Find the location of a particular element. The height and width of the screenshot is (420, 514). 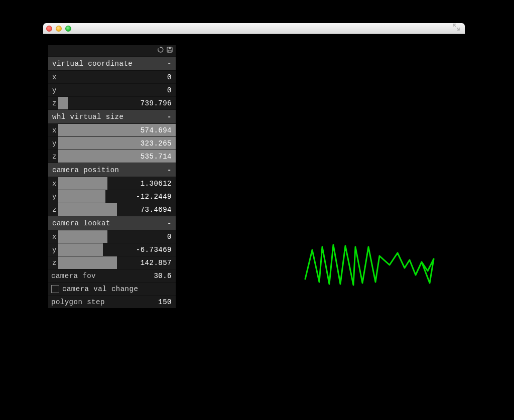

save-icon is located at coordinates (170, 51).